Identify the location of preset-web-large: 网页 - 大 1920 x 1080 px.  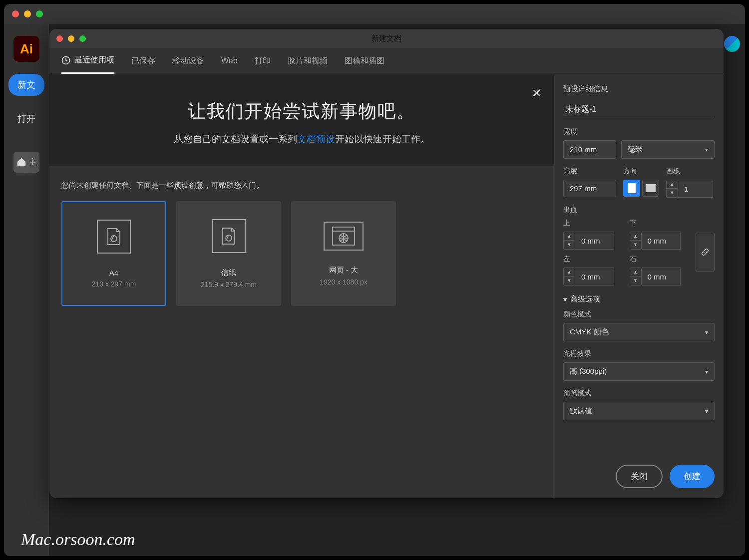
(344, 254).